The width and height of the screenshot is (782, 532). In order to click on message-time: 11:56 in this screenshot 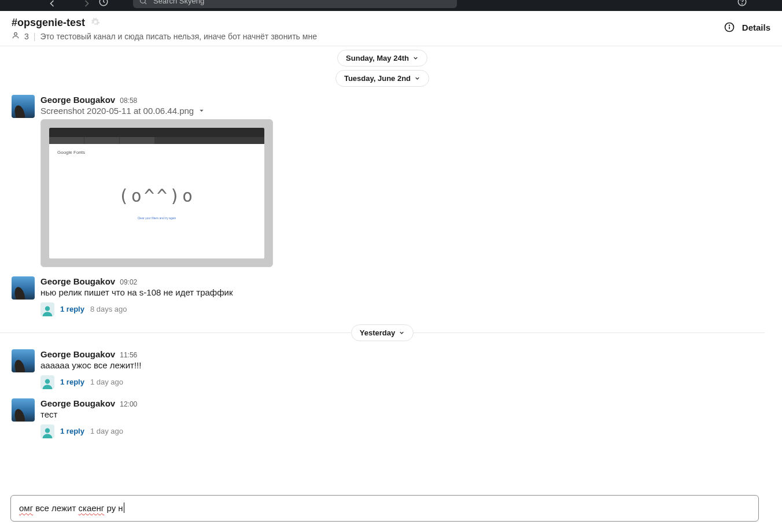, I will do `click(128, 355)`.